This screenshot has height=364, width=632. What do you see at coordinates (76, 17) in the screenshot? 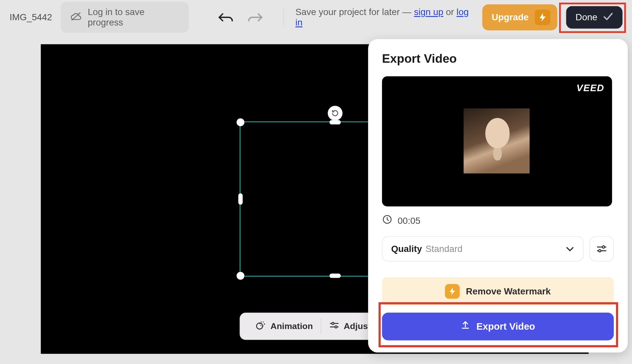
I see `cloud-off-icon` at bounding box center [76, 17].